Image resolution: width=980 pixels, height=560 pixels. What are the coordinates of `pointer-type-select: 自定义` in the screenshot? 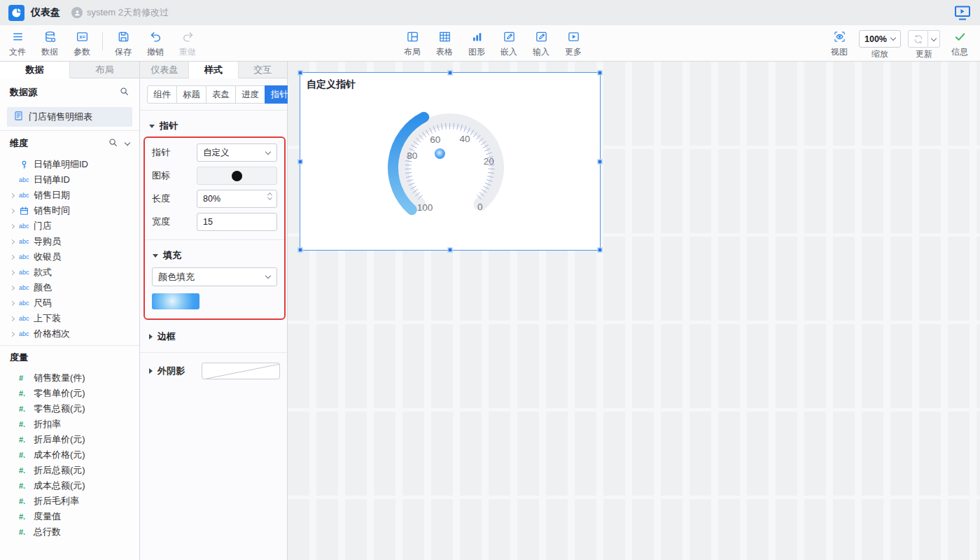 It's located at (237, 153).